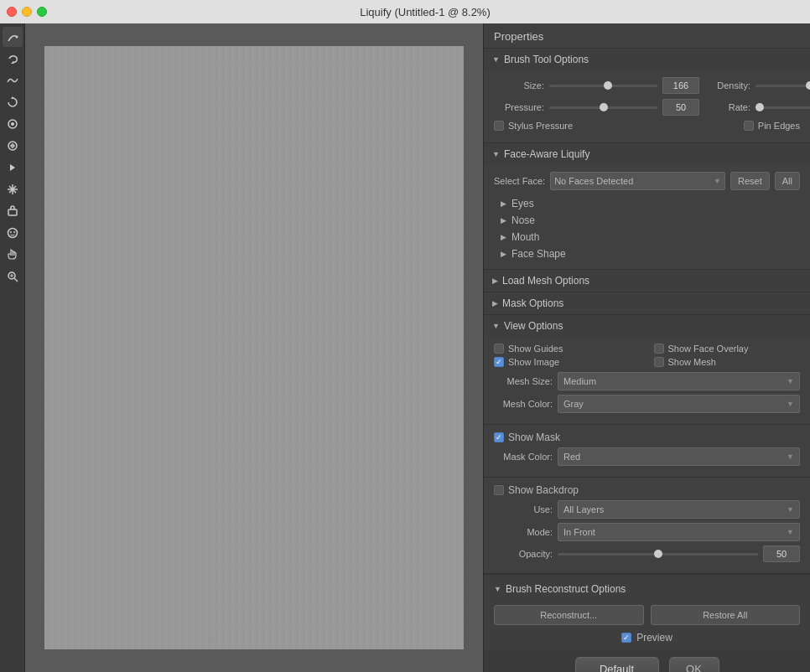 This screenshot has height=672, width=810. What do you see at coordinates (13, 277) in the screenshot?
I see `zoom-tool` at bounding box center [13, 277].